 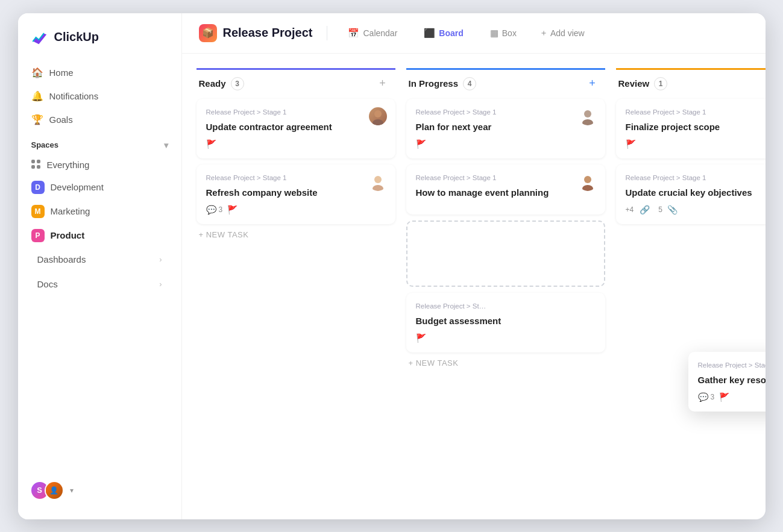 I want to click on column-ready: Ready 3 + Release Project > Stage 1 Upda…, so click(x=296, y=157).